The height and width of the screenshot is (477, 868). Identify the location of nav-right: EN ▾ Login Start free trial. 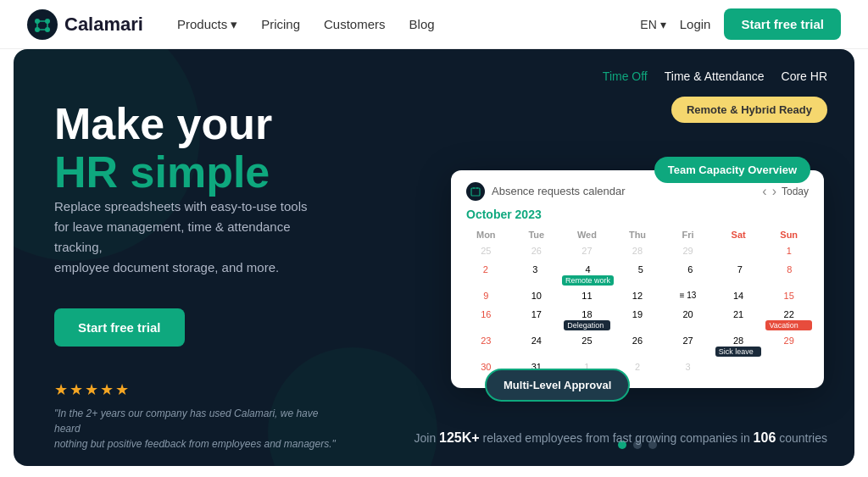
(741, 24).